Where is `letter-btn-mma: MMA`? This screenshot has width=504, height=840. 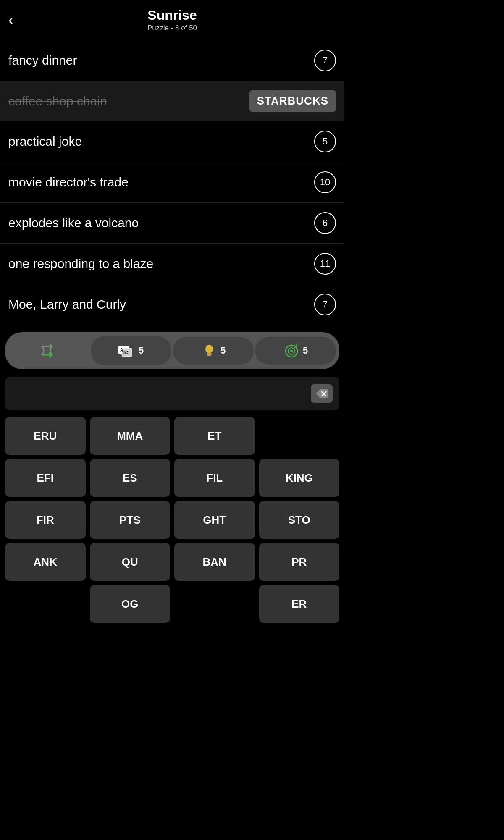
letter-btn-mma: MMA is located at coordinates (130, 436).